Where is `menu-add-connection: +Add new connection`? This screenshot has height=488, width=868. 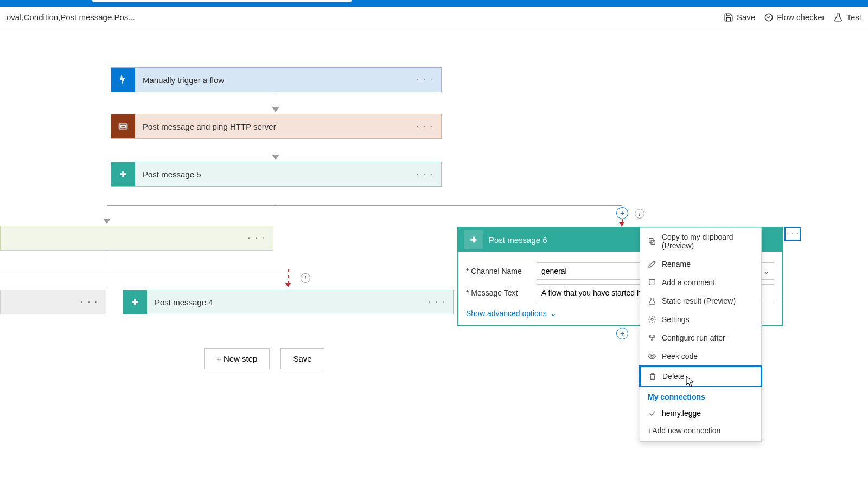 menu-add-connection: +Add new connection is located at coordinates (701, 432).